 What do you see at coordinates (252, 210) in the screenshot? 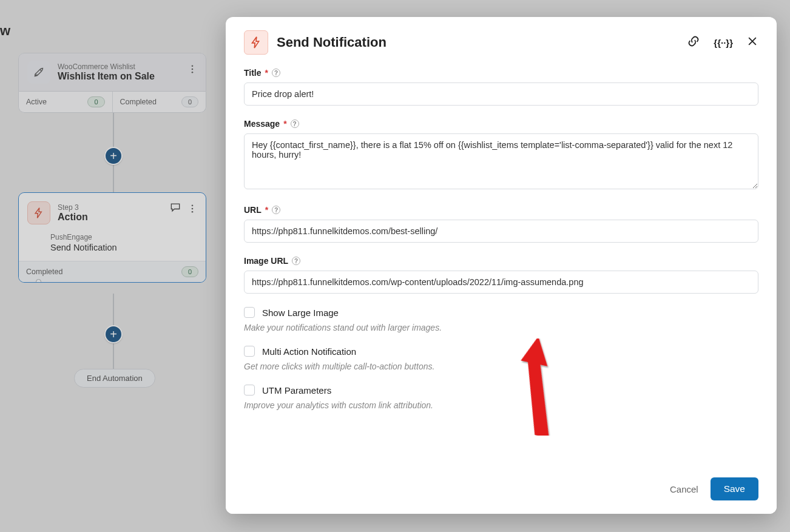
I see `url-label: URL` at bounding box center [252, 210].